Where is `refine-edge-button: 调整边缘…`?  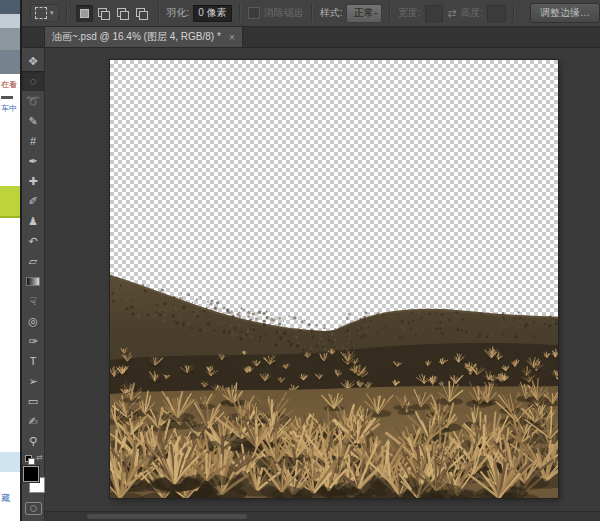
refine-edge-button: 调整边缘… is located at coordinates (565, 13).